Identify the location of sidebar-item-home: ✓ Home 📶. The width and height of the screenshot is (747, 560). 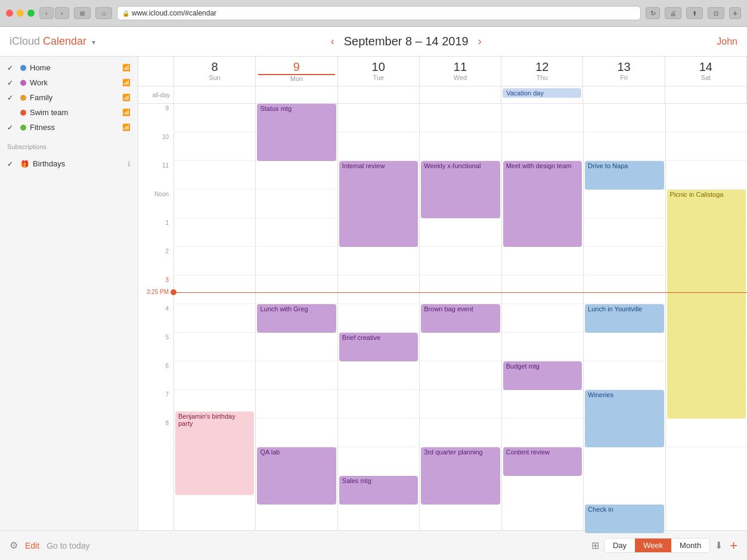
(69, 68).